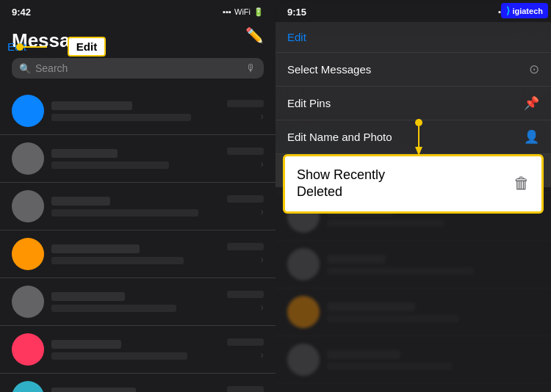 Image resolution: width=551 pixels, height=392 pixels. I want to click on highlighted-show-recently-deleted-text: Show RecentlyDeleted, so click(341, 184).